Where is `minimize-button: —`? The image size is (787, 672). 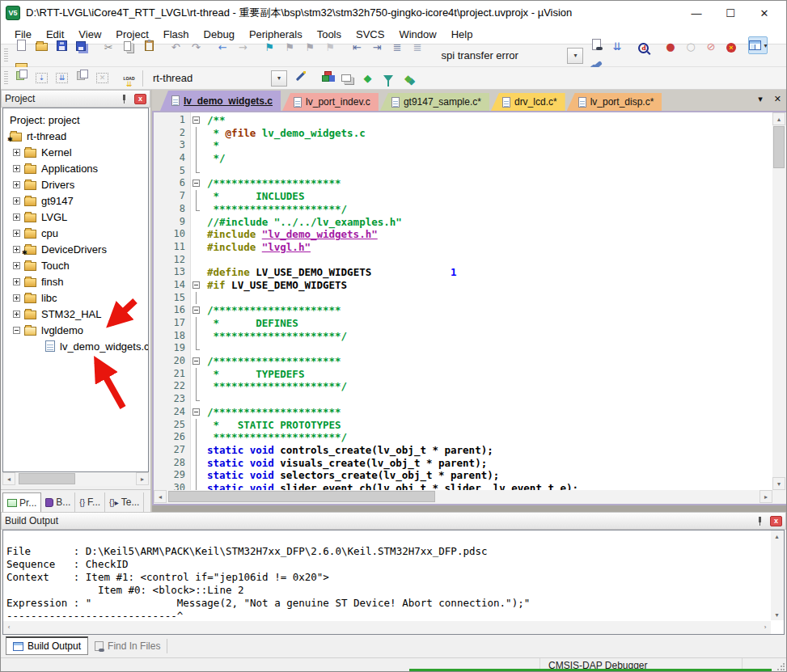 minimize-button: — is located at coordinates (696, 13).